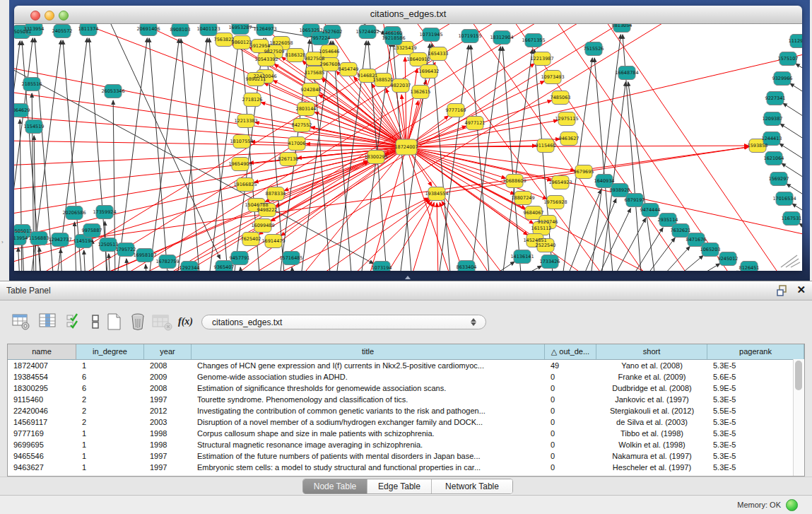 The image size is (812, 514). What do you see at coordinates (404, 48) in the screenshot?
I see `graph-node-label: 13325419` at bounding box center [404, 48].